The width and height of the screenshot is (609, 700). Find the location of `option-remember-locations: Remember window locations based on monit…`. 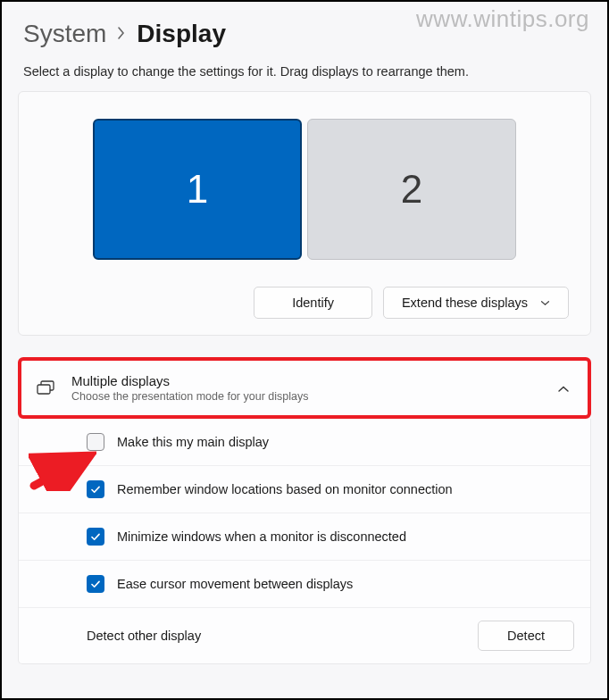

option-remember-locations: Remember window locations based on monit… is located at coordinates (304, 489).